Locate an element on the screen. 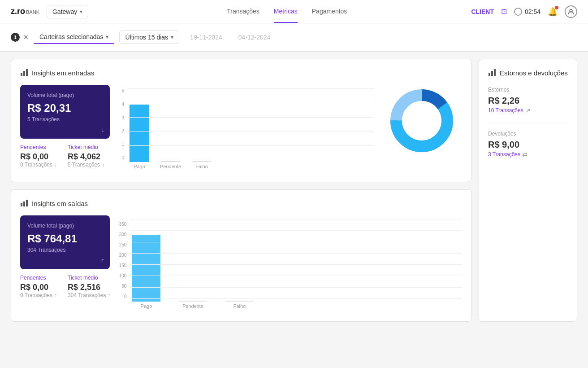 This screenshot has height=368, width=588. ticket-amount: R$ 2,516 is located at coordinates (89, 287).